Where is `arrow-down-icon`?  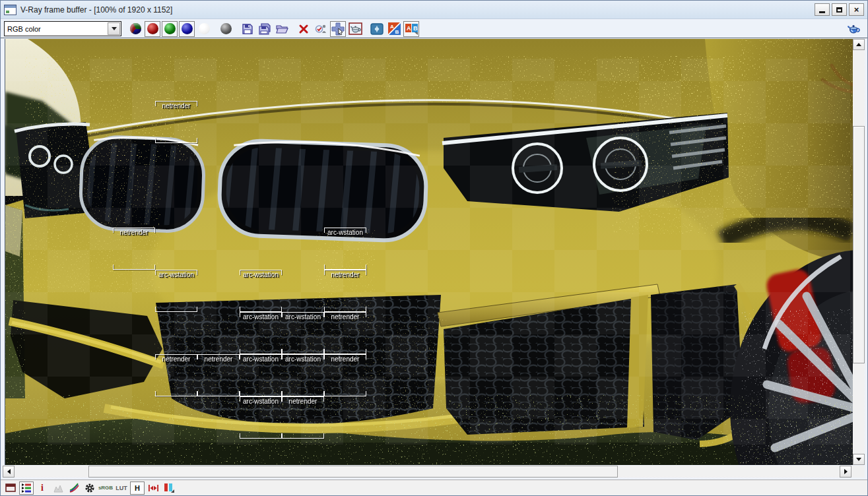
arrow-down-icon is located at coordinates (859, 459).